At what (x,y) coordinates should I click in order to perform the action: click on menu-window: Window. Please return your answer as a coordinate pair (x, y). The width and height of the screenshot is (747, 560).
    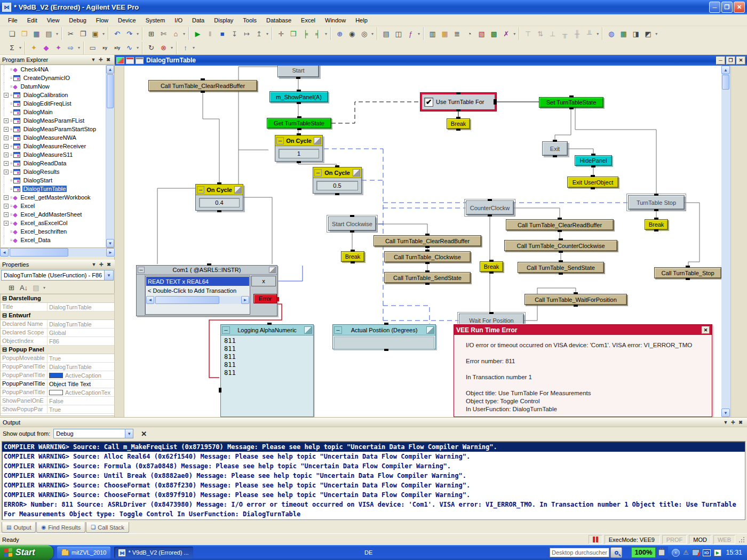
    Looking at the image, I should click on (335, 20).